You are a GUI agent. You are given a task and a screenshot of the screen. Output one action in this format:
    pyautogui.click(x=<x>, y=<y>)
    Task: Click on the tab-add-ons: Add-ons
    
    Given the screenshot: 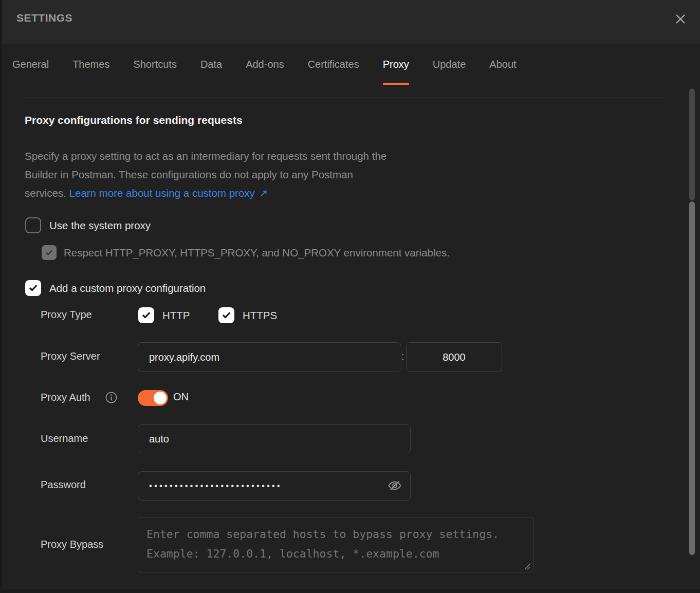 What is the action you would take?
    pyautogui.click(x=265, y=64)
    